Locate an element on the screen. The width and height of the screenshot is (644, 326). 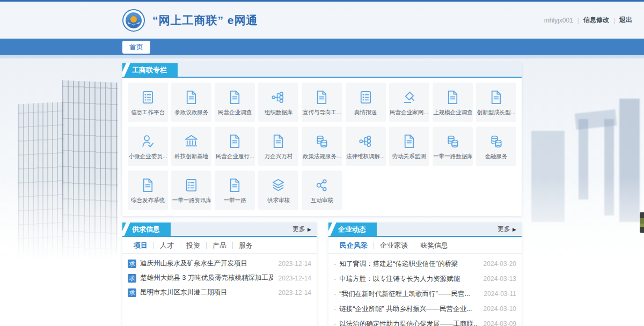
supply-list-item: 求 昆明市东川区东川港二期项目 2023-12-14 is located at coordinates (219, 293).